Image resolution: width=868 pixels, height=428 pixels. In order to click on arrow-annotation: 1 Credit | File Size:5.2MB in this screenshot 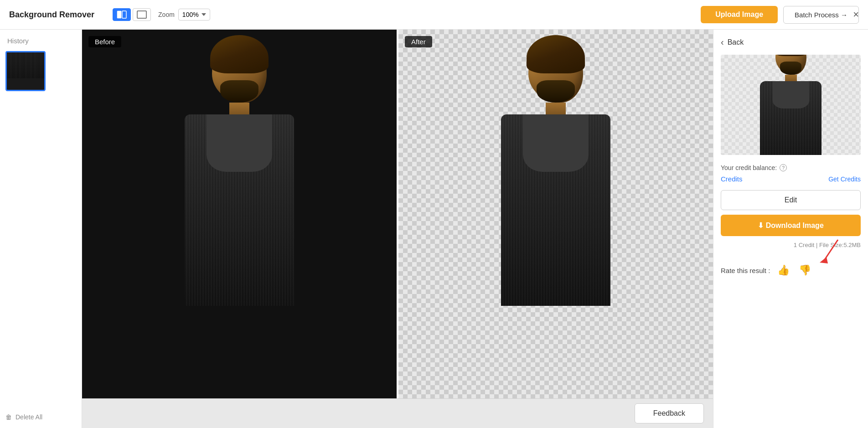, I will do `click(790, 251)`.